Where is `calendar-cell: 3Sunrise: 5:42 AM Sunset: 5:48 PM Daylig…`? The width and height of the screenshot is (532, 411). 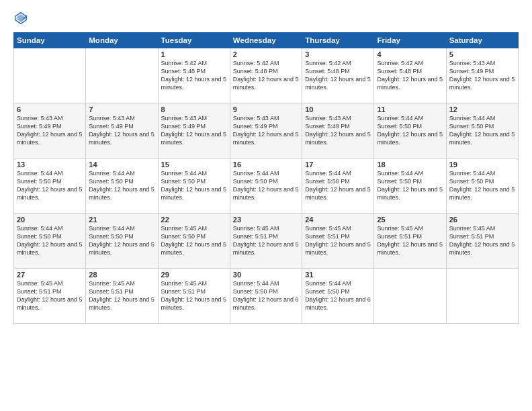 calendar-cell: 3Sunrise: 5:42 AM Sunset: 5:48 PM Daylig… is located at coordinates (339, 76).